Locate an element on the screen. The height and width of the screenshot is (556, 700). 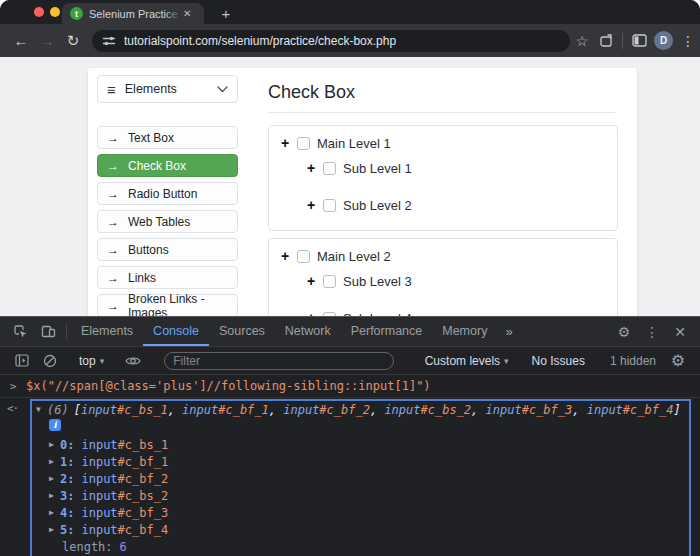
arrow-right-icon: → is located at coordinates (113, 250).